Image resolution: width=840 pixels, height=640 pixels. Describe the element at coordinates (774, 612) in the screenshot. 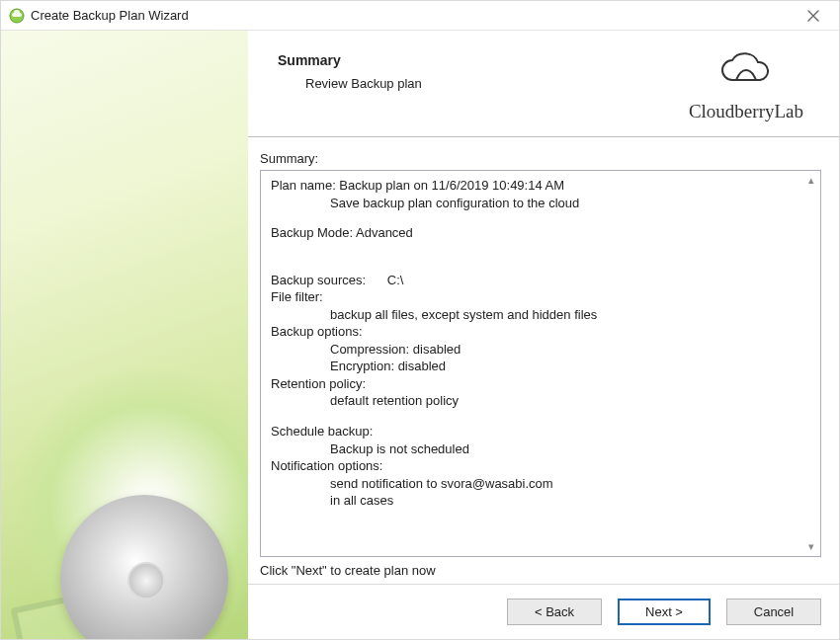

I see `cancel-button: Cancel` at that location.